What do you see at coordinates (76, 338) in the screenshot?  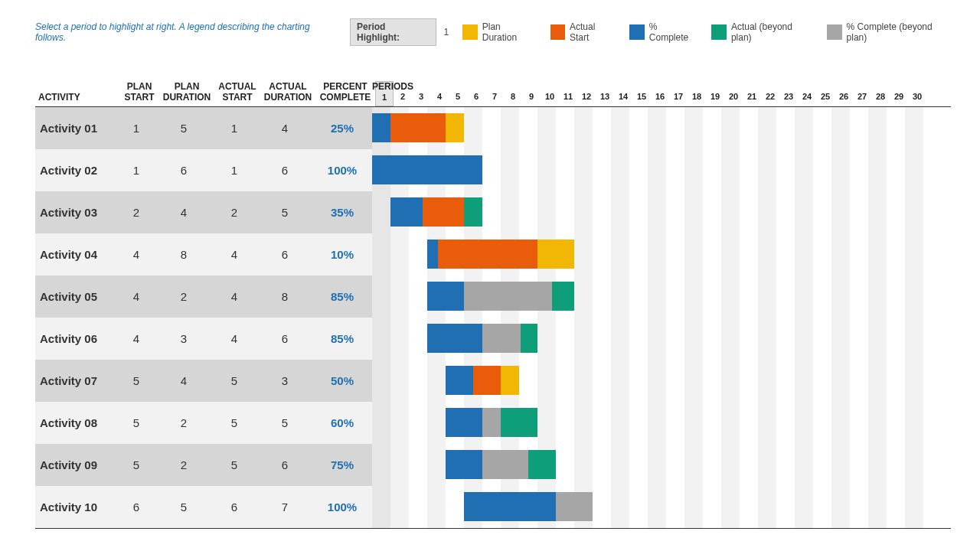 I see `cell-activity: Activity 06` at bounding box center [76, 338].